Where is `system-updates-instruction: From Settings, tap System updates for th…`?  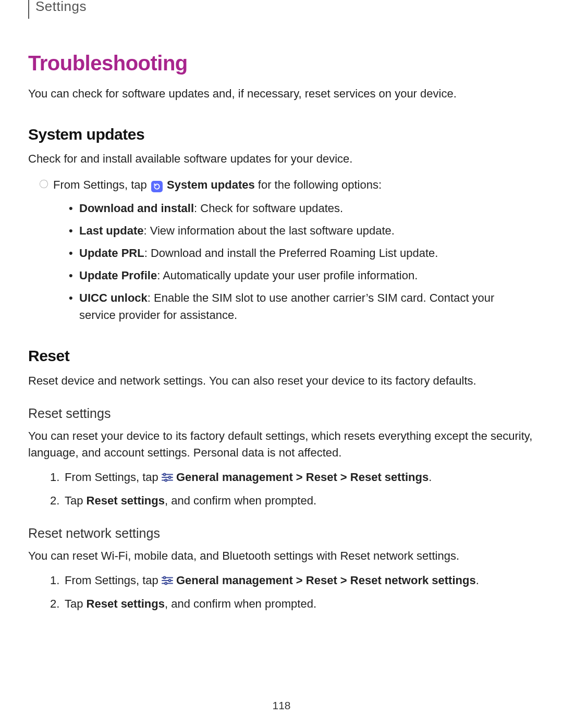 system-updates-instruction: From Settings, tap System updates for th… is located at coordinates (282, 185).